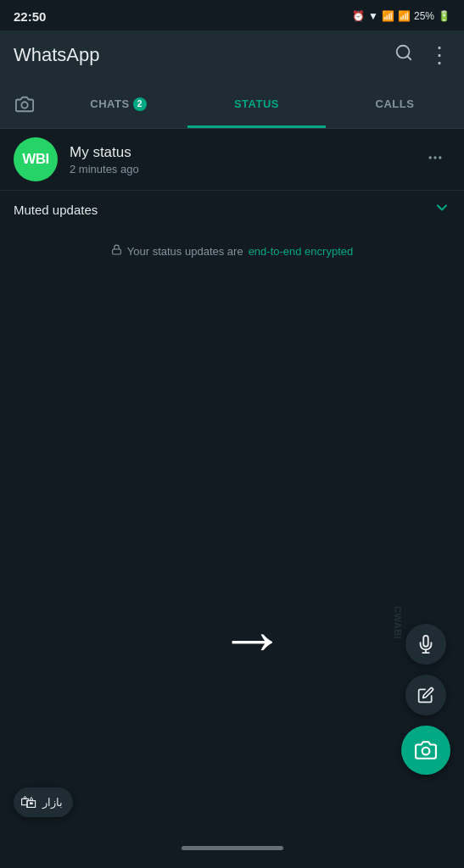  What do you see at coordinates (444, 16) in the screenshot?
I see `battery-icon: 🔋` at bounding box center [444, 16].